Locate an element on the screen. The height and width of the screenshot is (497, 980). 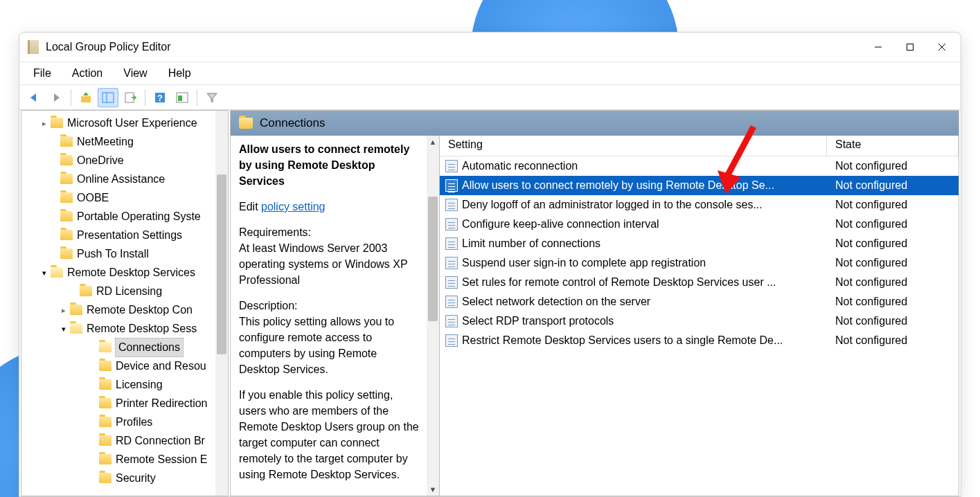
menu-action: Action is located at coordinates (87, 73).